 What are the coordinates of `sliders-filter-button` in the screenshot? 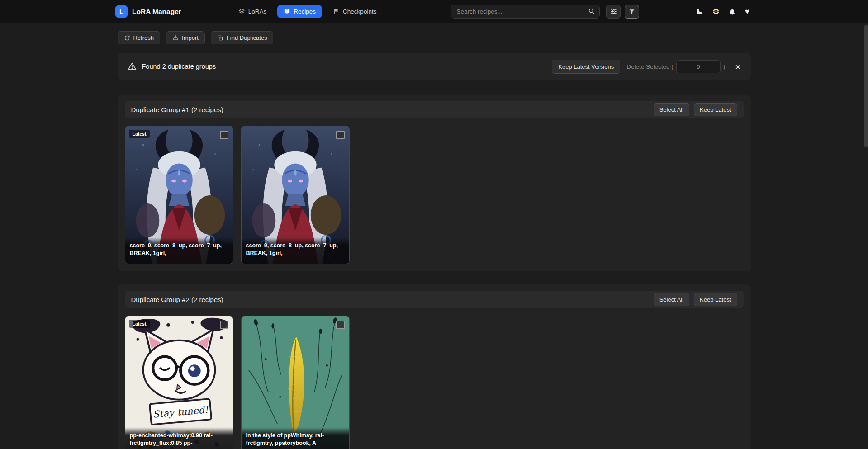 It's located at (613, 12).